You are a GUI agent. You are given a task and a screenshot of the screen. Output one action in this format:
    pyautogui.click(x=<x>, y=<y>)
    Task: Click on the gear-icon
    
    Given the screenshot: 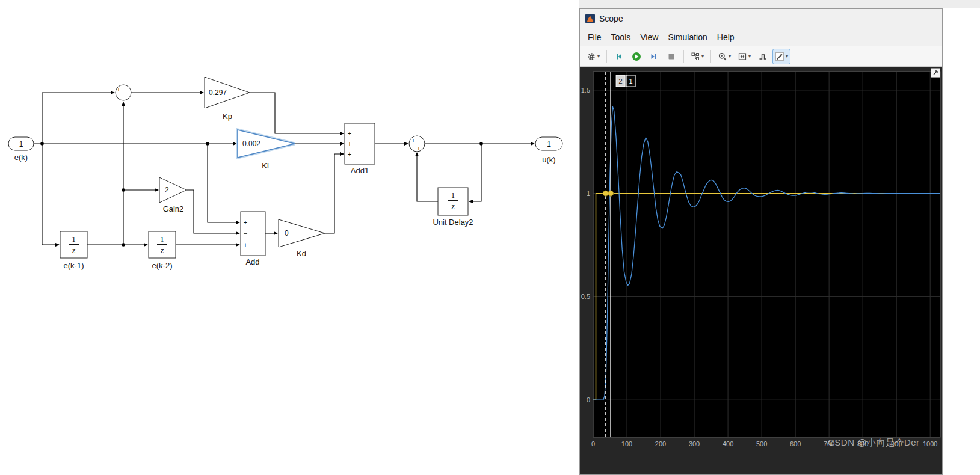 What is the action you would take?
    pyautogui.click(x=591, y=57)
    